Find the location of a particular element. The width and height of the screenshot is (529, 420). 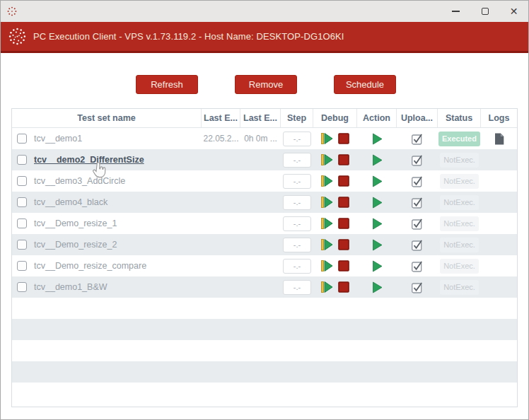

close-icon: ✕ is located at coordinates (514, 11).